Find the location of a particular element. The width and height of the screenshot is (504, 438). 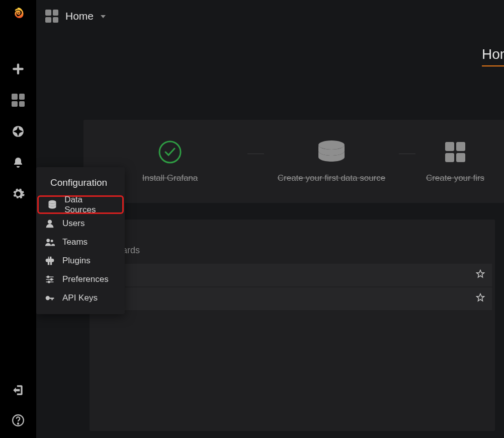

user-icon is located at coordinates (50, 224).